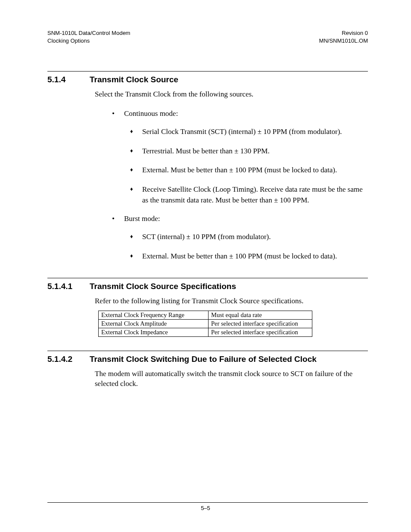 This screenshot has width=411, height=532. Describe the element at coordinates (206, 324) in the screenshot. I see `table-row: External Clock Amplitude Per selected in…` at that location.